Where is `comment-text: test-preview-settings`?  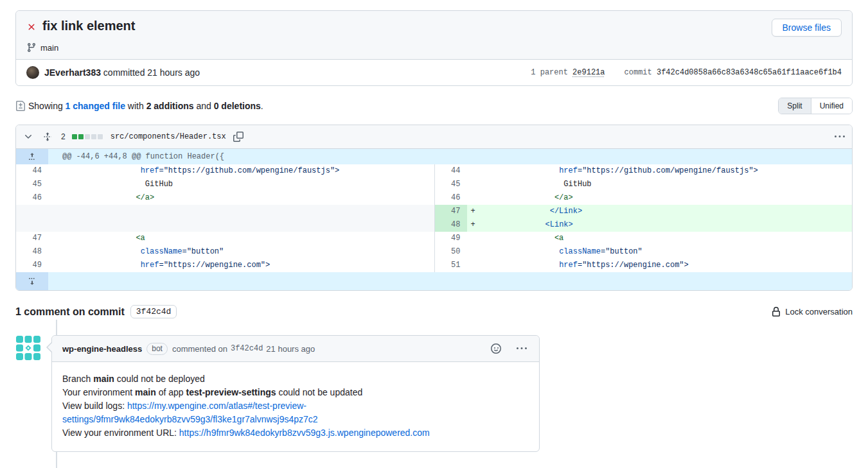 comment-text: test-preview-settings is located at coordinates (231, 392).